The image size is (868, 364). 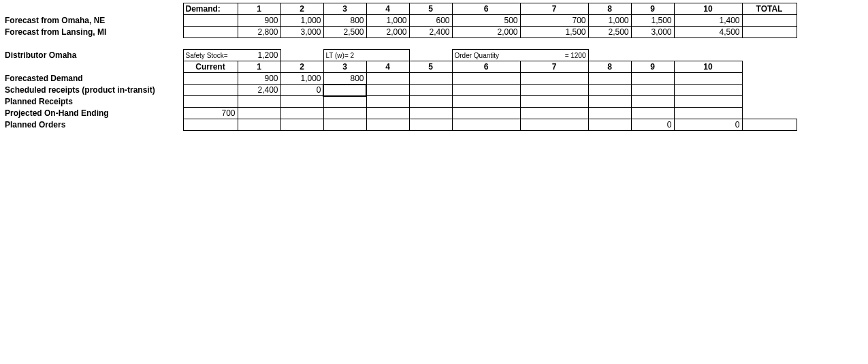 What do you see at coordinates (708, 33) in the screenshot?
I see `cell: 4,500` at bounding box center [708, 33].